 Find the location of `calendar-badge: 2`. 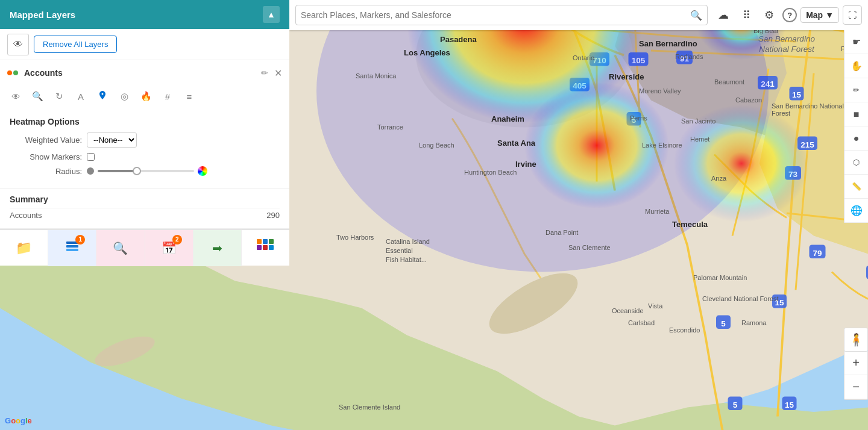

calendar-badge: 2 is located at coordinates (177, 240).